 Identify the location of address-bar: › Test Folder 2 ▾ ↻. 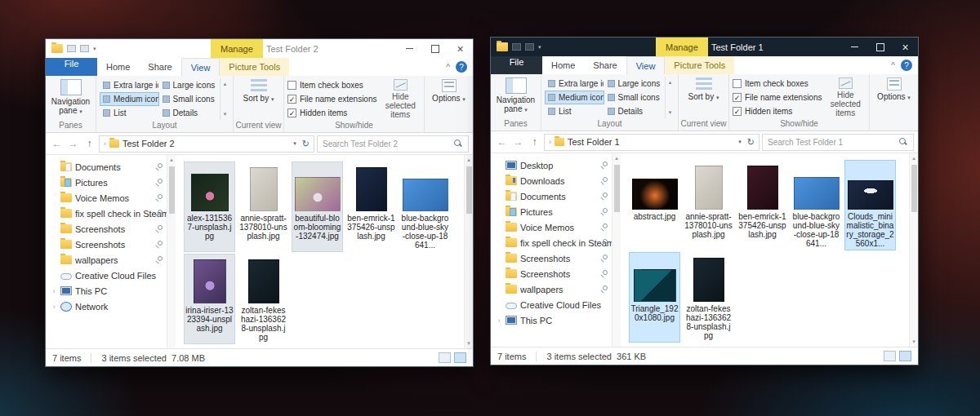
(207, 144).